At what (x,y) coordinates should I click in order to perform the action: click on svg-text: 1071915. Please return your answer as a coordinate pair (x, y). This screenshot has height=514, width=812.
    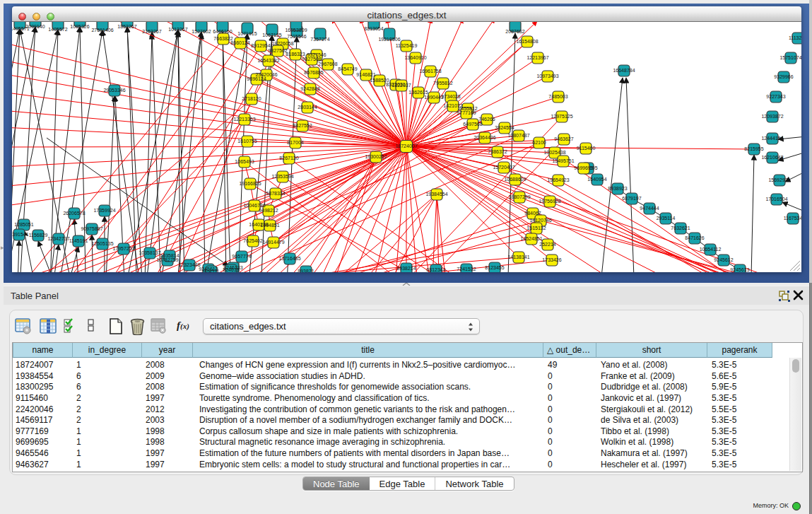
    Looking at the image, I should click on (247, 34).